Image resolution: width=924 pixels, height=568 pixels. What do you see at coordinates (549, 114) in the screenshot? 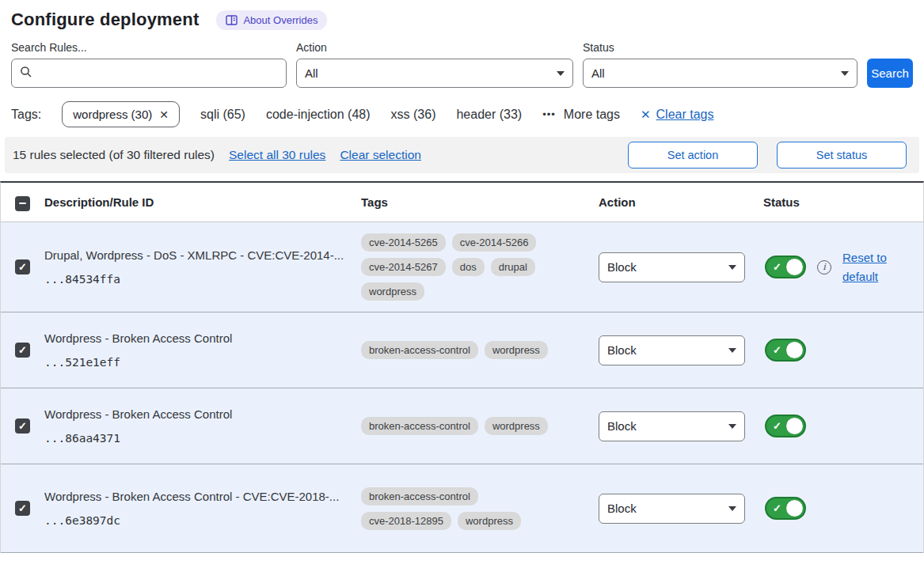
I see `ellipsis-icon: •••` at bounding box center [549, 114].